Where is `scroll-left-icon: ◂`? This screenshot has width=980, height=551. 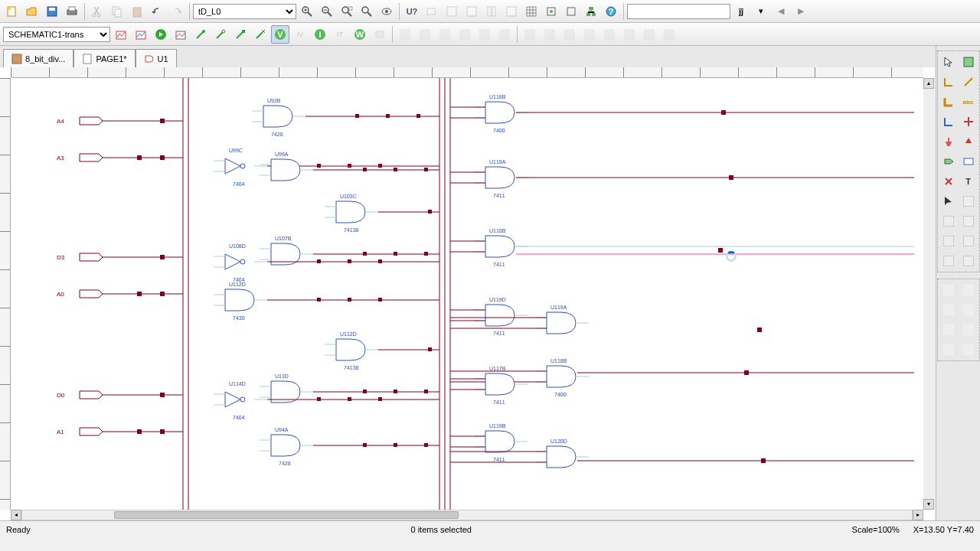 scroll-left-icon: ◂ is located at coordinates (16, 515).